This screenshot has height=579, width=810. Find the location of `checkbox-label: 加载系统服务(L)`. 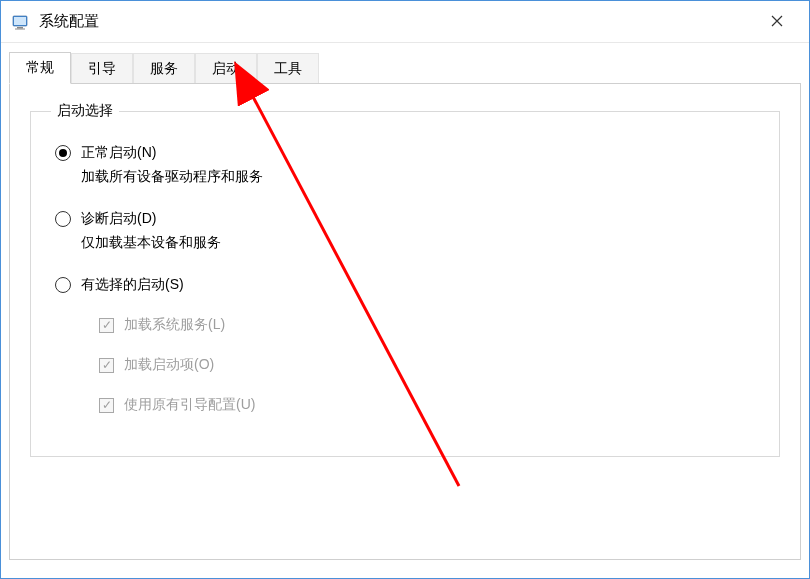

checkbox-label: 加载系统服务(L) is located at coordinates (174, 325).